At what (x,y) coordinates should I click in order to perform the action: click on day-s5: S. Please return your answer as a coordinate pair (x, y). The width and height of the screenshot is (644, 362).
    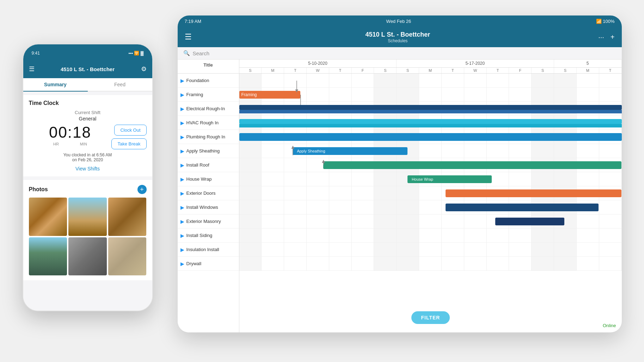
    Looking at the image, I should click on (565, 70).